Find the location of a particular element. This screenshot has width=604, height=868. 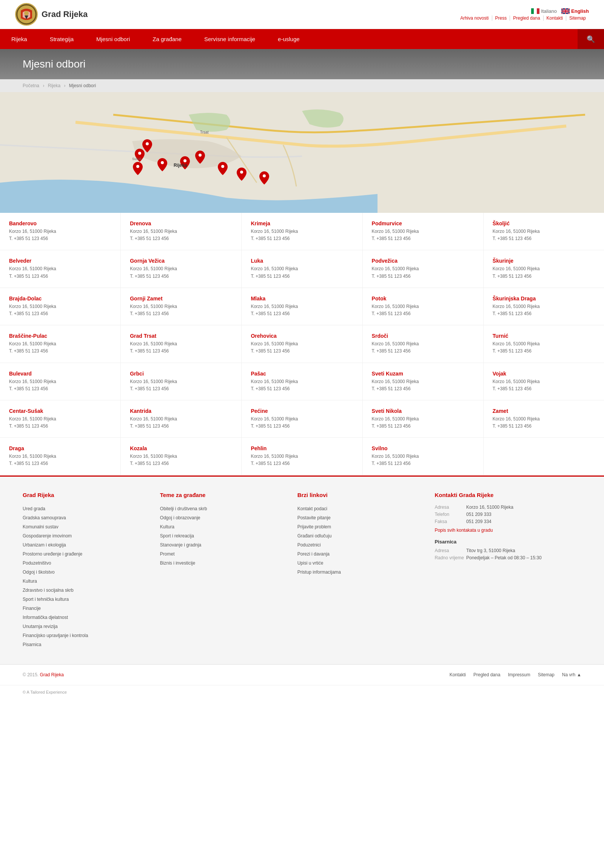

district-name: Gornja Vežica is located at coordinates (181, 261).